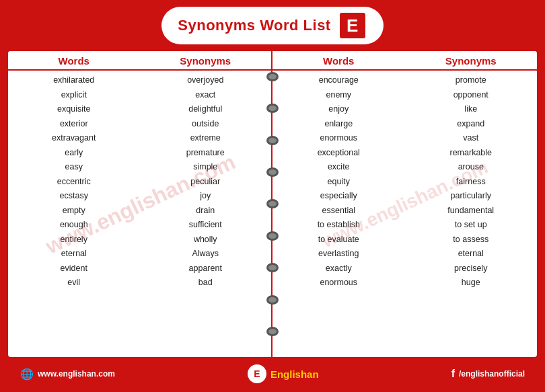 The width and height of the screenshot is (545, 392). Describe the element at coordinates (339, 269) in the screenshot. I see `list-item: exactly` at that location.